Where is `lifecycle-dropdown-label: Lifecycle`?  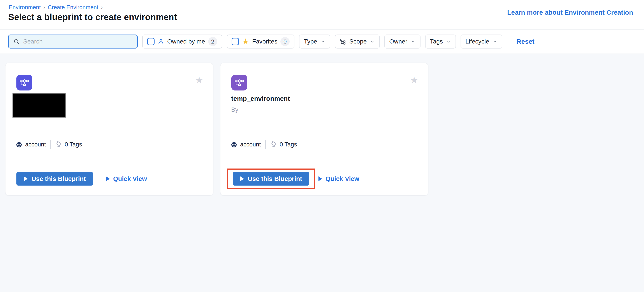 lifecycle-dropdown-label: Lifecycle is located at coordinates (478, 41).